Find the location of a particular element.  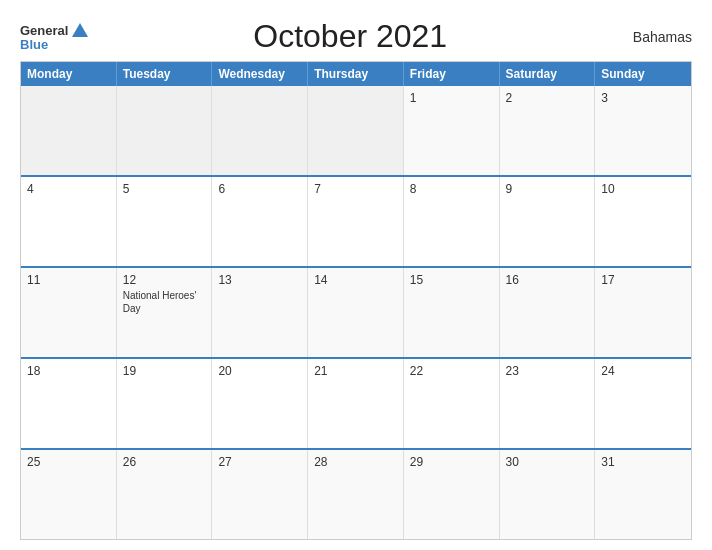

cal-cell: 3 is located at coordinates (643, 130).